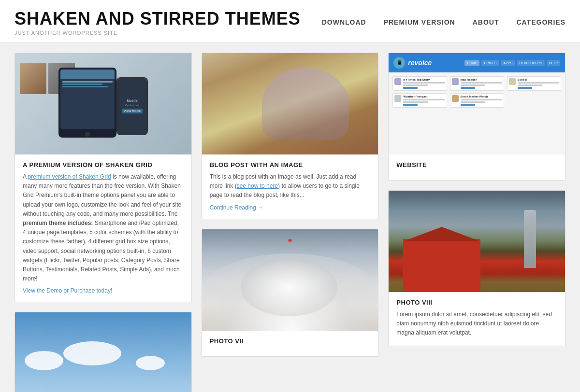 This screenshot has height=392, width=580. I want to click on site-subtitle: JUST ANOTHER WORDPRESS SITE, so click(158, 33).